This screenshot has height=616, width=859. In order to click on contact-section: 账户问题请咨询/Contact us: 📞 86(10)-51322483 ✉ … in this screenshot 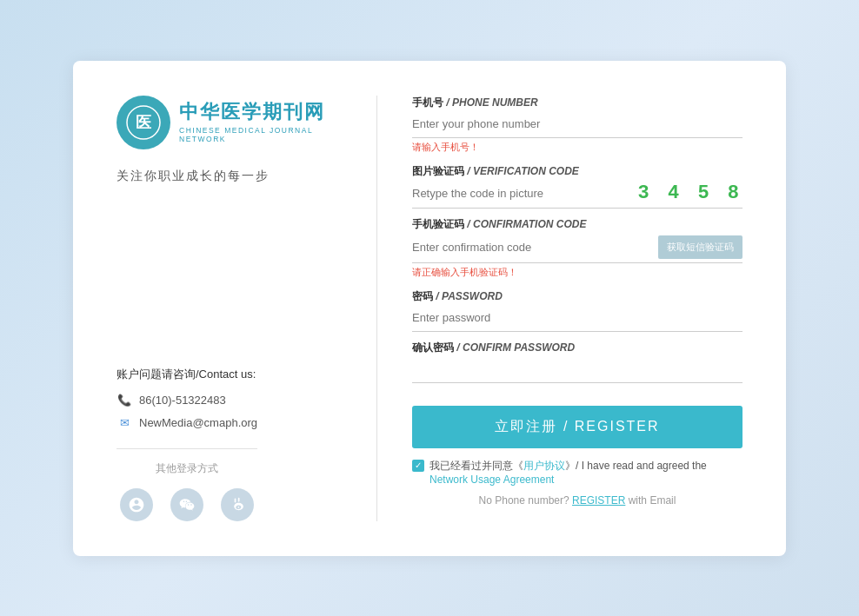, I will do `click(187, 444)`.